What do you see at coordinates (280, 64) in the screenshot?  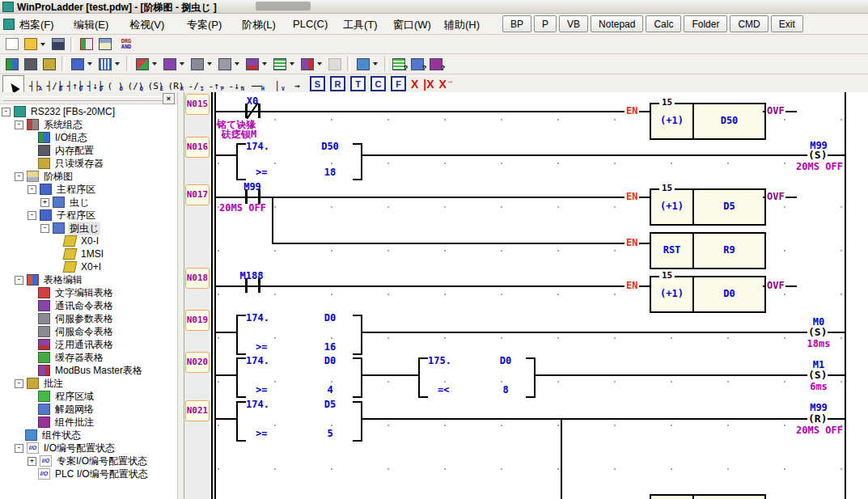 I see `register-table-icon` at bounding box center [280, 64].